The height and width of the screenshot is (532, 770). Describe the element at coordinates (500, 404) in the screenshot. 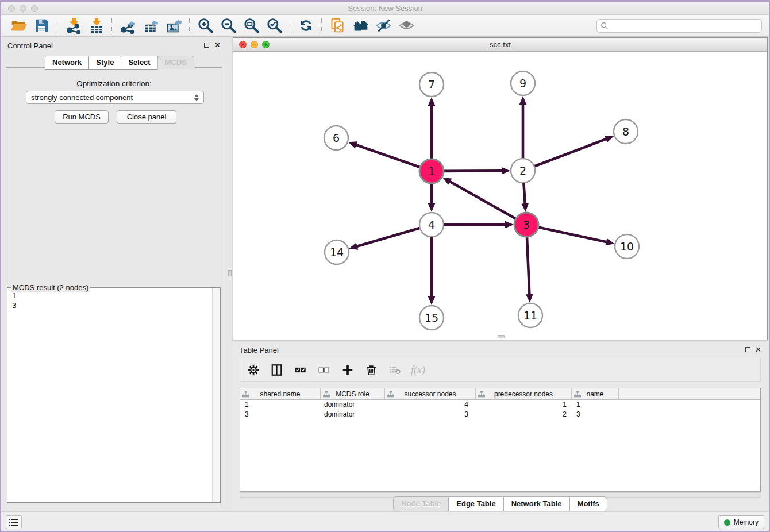

I see `table-row: 1dominator411` at that location.